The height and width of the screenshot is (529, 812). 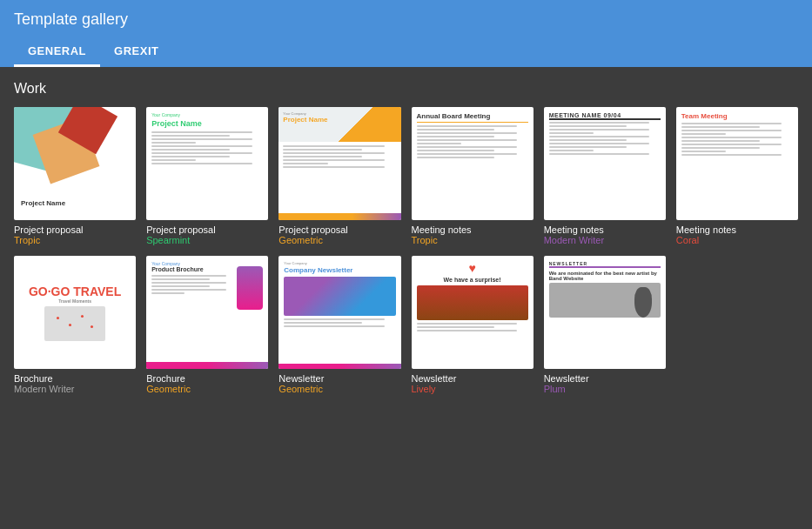 What do you see at coordinates (207, 176) in the screenshot?
I see `template-proj-spearmint: Your Company Project Name` at bounding box center [207, 176].